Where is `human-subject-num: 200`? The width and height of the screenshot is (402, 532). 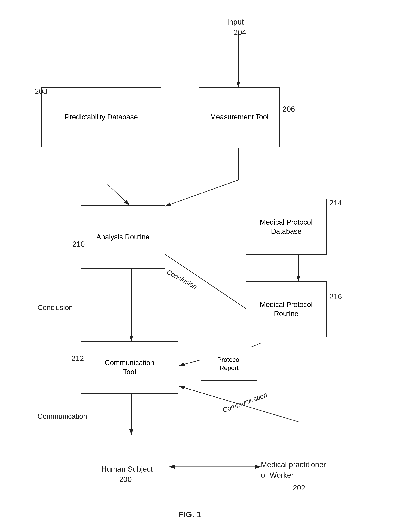
human-subject-num: 200 is located at coordinates (125, 480).